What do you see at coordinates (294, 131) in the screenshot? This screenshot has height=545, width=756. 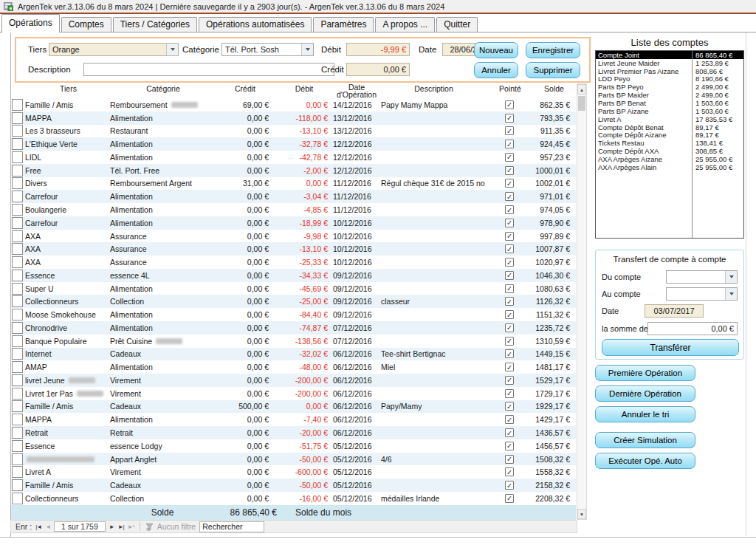 I see `table-row: Les 3 brasseursRestaurant0,00 €-13,10 €1…` at bounding box center [294, 131].